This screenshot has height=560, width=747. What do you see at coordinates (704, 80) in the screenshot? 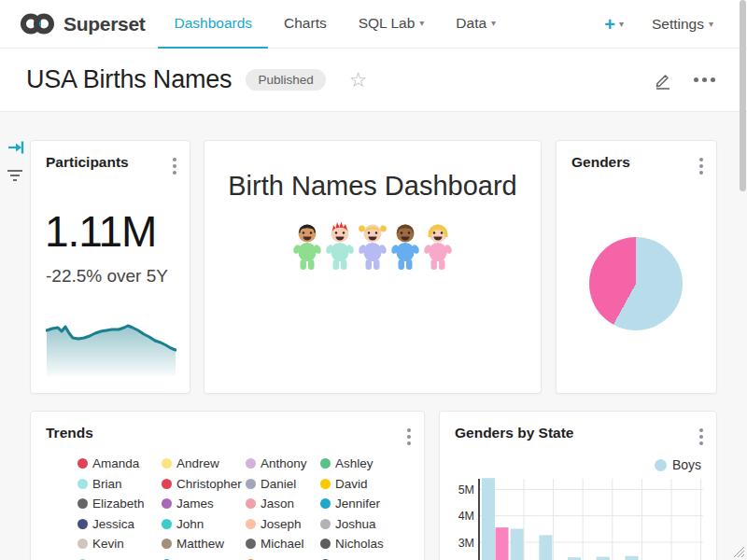
I see `more-actions-icon` at bounding box center [704, 80].